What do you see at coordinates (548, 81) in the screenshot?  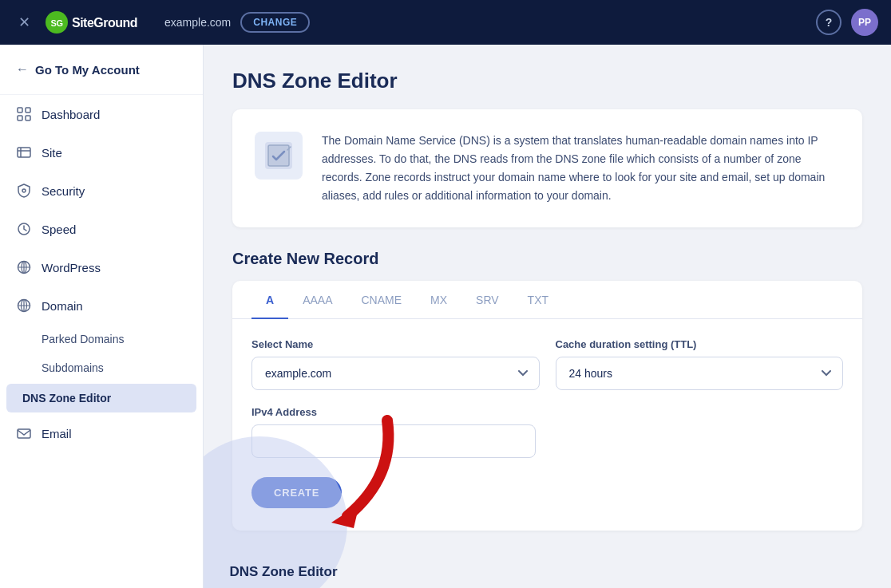 I see `page-title: DNS Zone Editor` at bounding box center [548, 81].